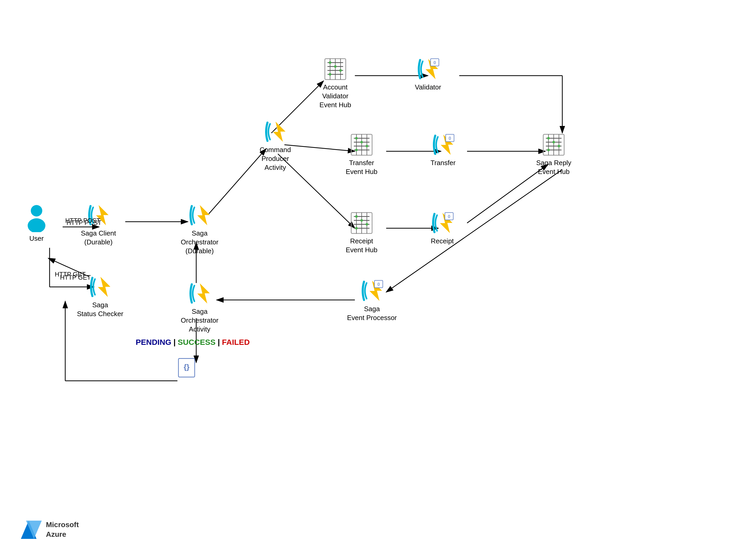 The width and height of the screenshot is (746, 560). What do you see at coordinates (335, 83) in the screenshot?
I see `account-validator-hub-node: Account ValidatorEvent Hub` at bounding box center [335, 83].